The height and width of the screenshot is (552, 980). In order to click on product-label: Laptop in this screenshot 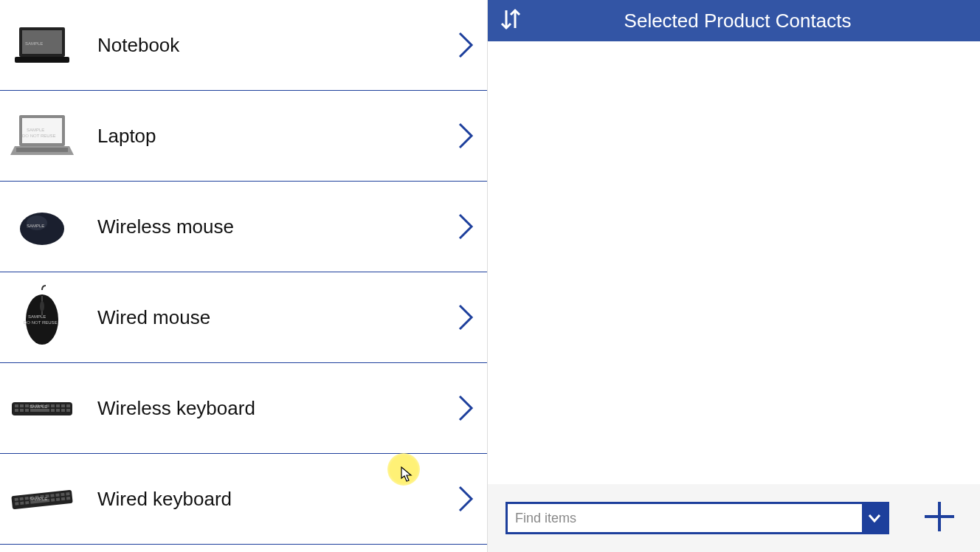, I will do `click(277, 136)`.